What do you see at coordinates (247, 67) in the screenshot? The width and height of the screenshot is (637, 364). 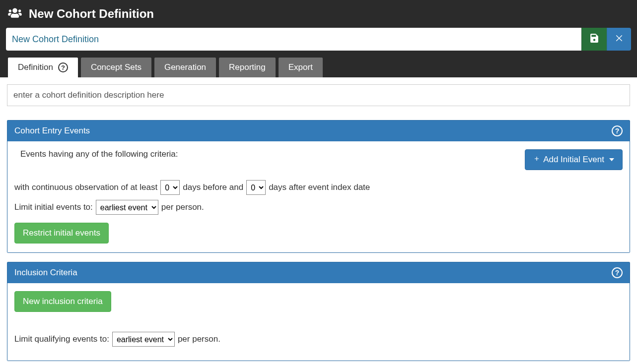 I see `tab-reporting: Reporting` at bounding box center [247, 67].